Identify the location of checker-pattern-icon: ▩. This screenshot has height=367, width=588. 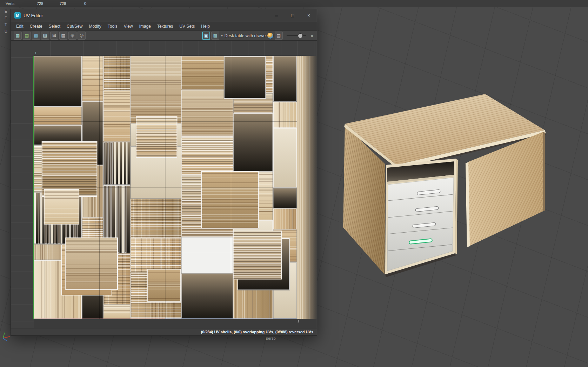
(215, 36).